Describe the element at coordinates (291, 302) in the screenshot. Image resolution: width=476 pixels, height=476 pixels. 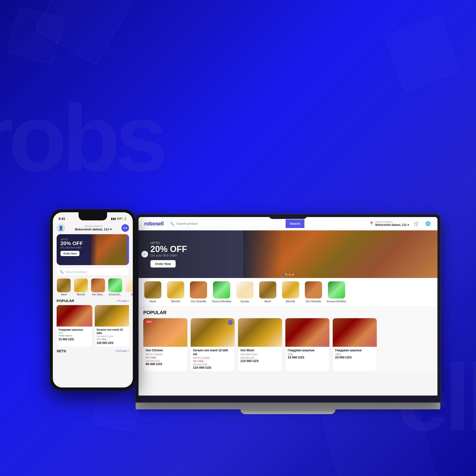
I see `category-label-blinchik-2: Blinchik` at that location.